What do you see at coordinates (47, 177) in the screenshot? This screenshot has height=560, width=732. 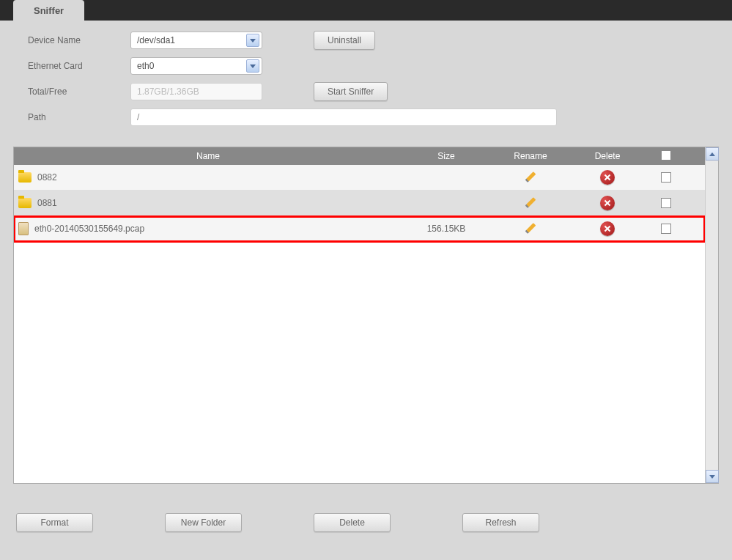 I see `row-name-text: 0882` at bounding box center [47, 177].